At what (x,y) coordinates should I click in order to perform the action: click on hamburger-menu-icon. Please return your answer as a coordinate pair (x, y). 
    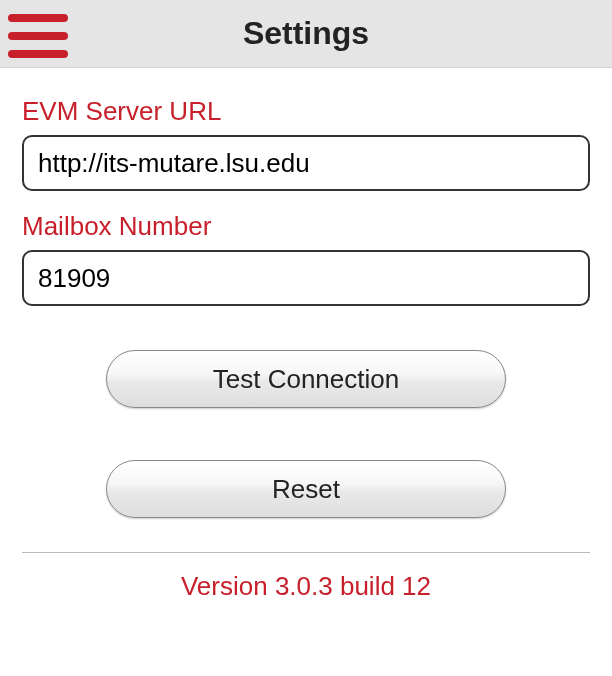
    Looking at the image, I should click on (38, 36).